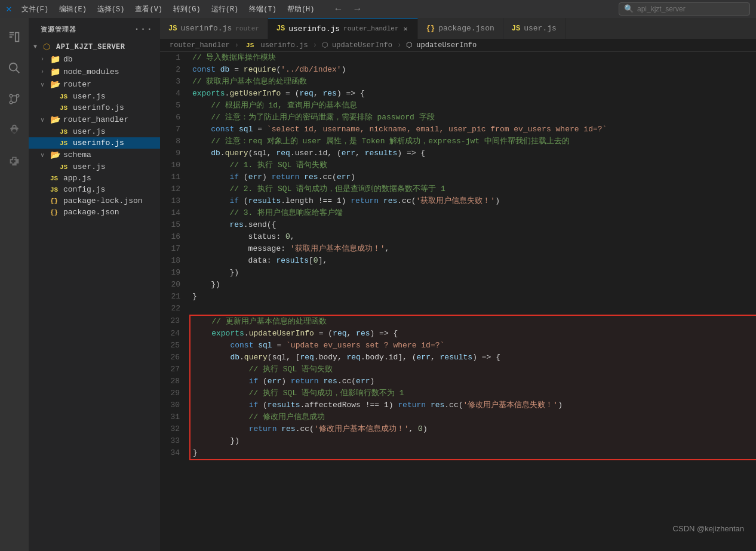  Describe the element at coordinates (143, 29) in the screenshot. I see `sidebar-menu-button: ···` at that location.